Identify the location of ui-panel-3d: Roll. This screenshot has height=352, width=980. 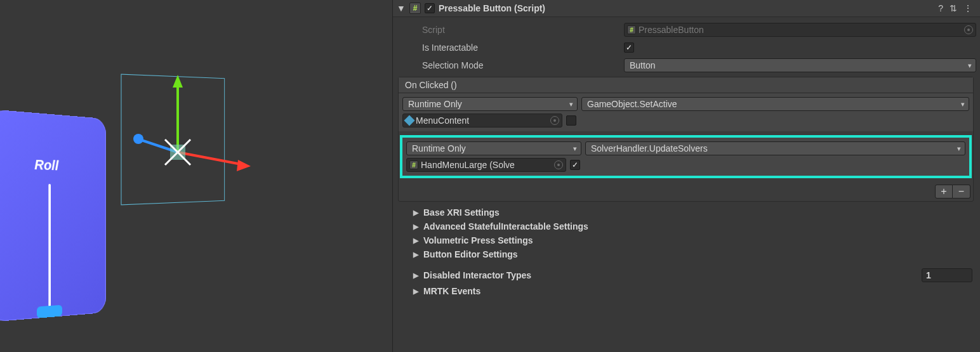
(53, 216).